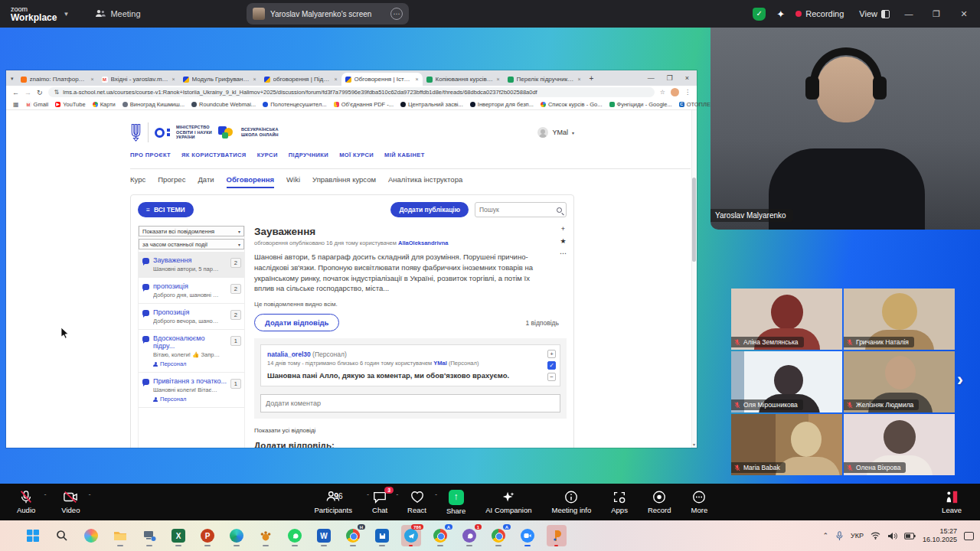 The width and height of the screenshot is (980, 551). Describe the element at coordinates (118, 14) in the screenshot. I see `tab-meeting: Meeting` at that location.